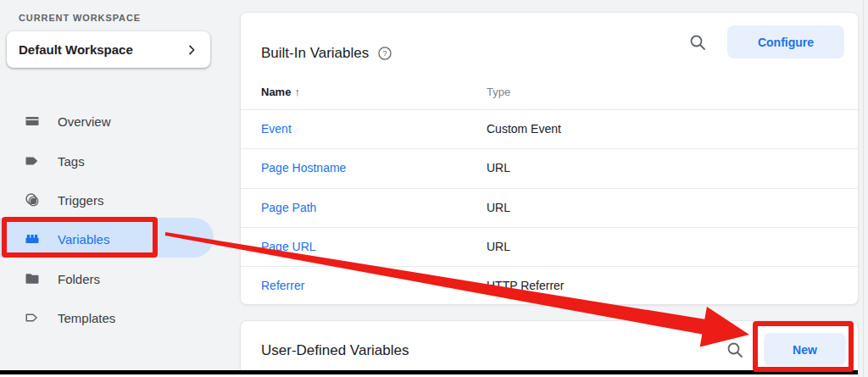 The height and width of the screenshot is (377, 868). I want to click on variable-link: Referrer, so click(283, 286).